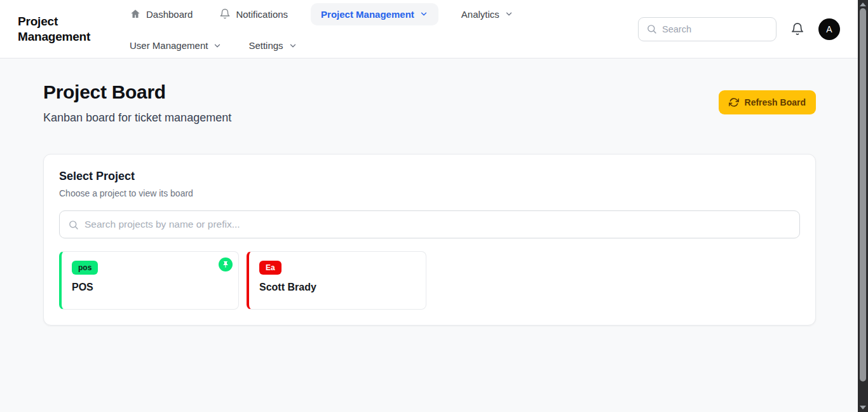 This screenshot has height=412, width=868. I want to click on page-header: Project Board Kanban board for ticket ma…, so click(430, 103).